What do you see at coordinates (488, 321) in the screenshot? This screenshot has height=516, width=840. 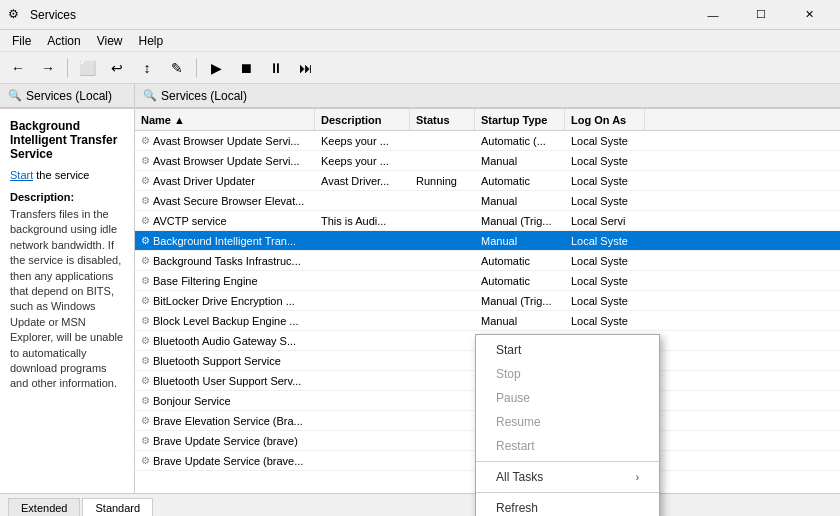 I see `table-row: ⚙Block Level Backup Engine ... Manual Lo…` at bounding box center [488, 321].